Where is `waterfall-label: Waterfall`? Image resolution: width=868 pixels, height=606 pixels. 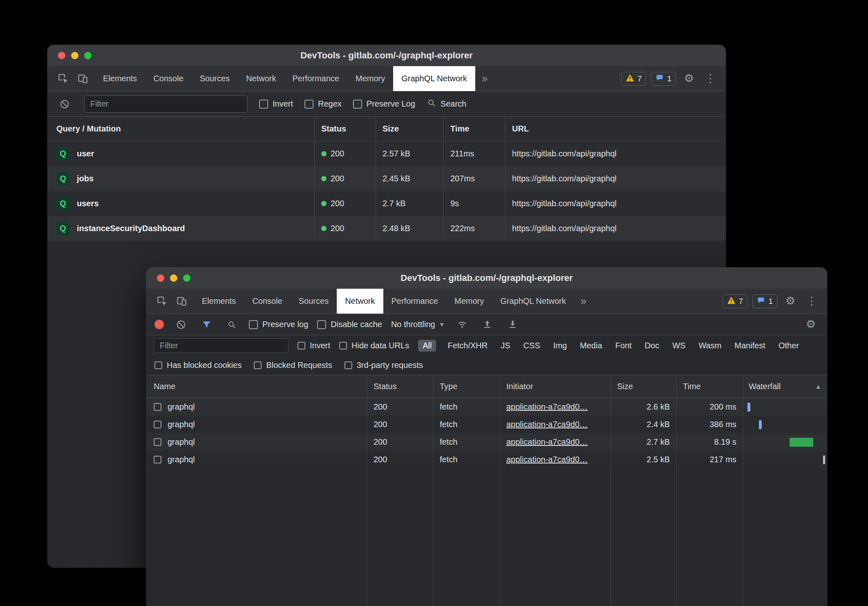
waterfall-label: Waterfall is located at coordinates (765, 386).